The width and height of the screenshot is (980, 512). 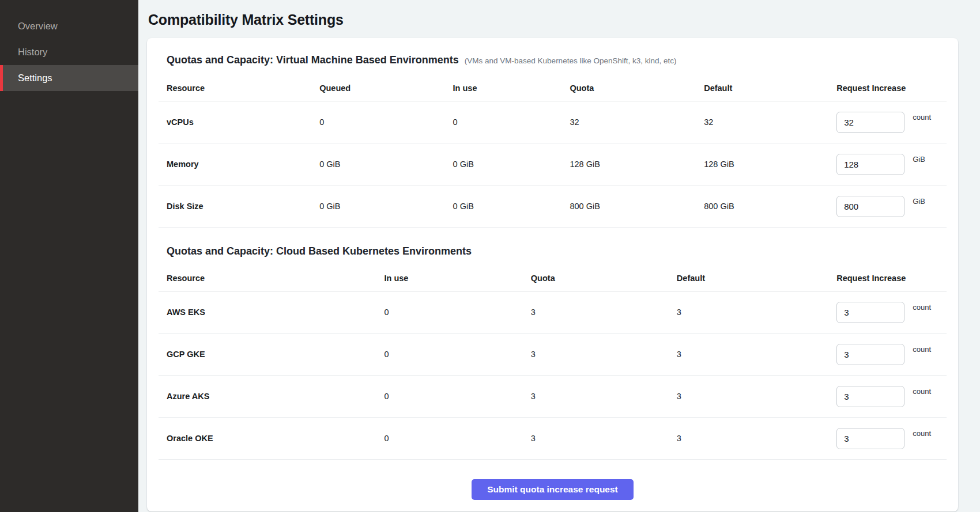 What do you see at coordinates (243, 122) in the screenshot?
I see `resource-label: vCPUs` at bounding box center [243, 122].